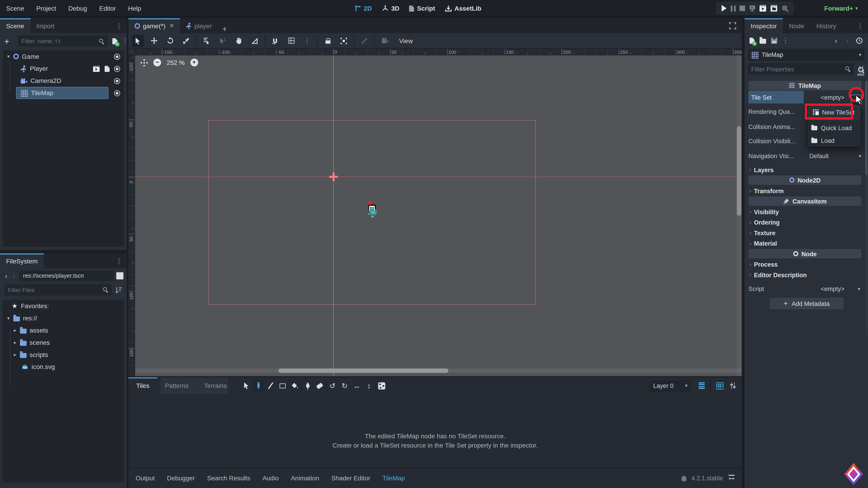 This screenshot has width=868, height=488. I want to click on workspace-2d-button: 2D, so click(363, 8).